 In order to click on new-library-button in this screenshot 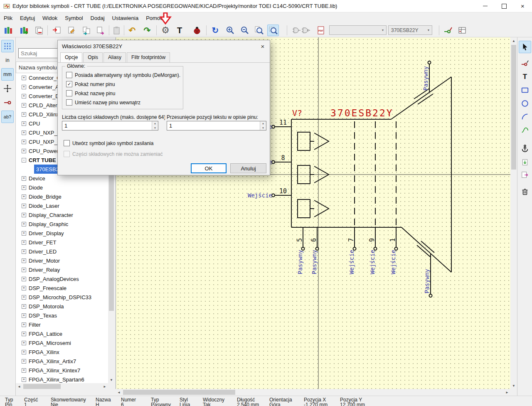, I will do `click(24, 30)`.